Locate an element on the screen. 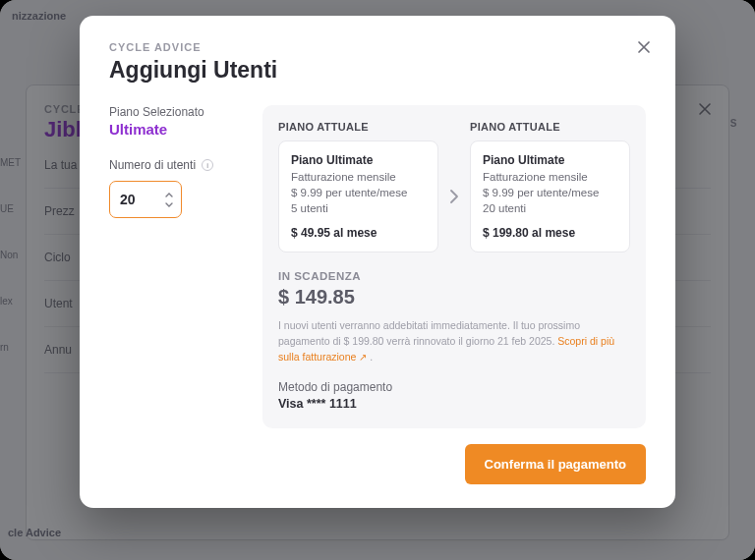  new-plan-card: Piano Ultimate Fatturazione mensile $ 9.… is located at coordinates (551, 196).